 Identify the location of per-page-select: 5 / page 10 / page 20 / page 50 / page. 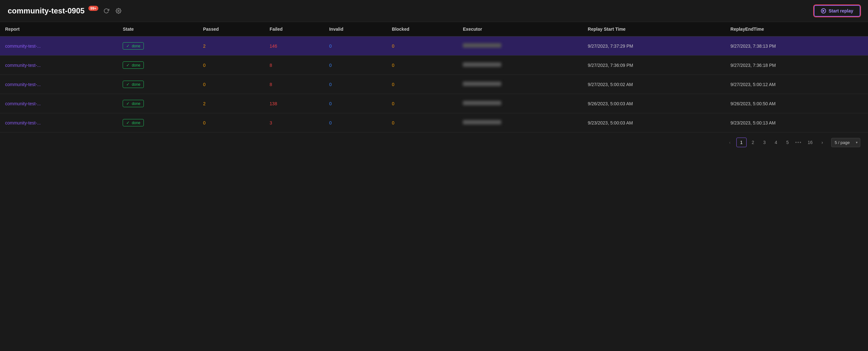
(846, 143).